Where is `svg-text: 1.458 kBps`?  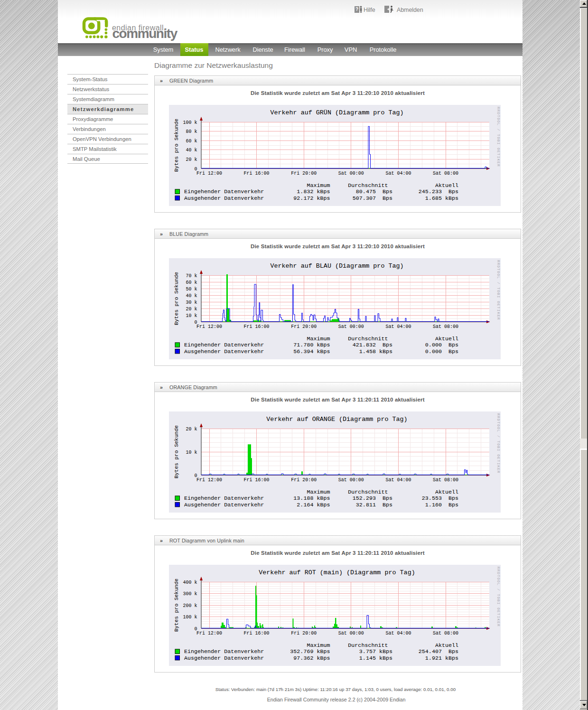
svg-text: 1.458 kBps is located at coordinates (376, 352).